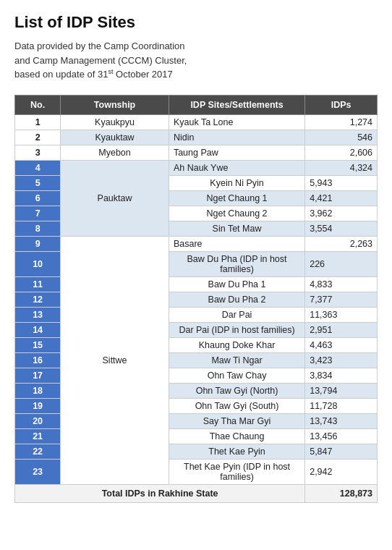 The width and height of the screenshot is (392, 550). Describe the element at coordinates (237, 284) in the screenshot. I see `cell-site: Baw Du Pha 1` at that location.